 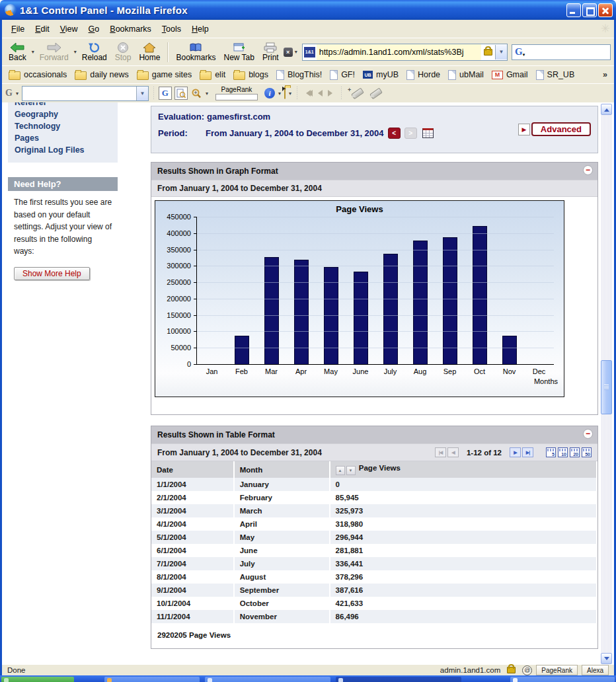 I want to click on search-input: G ▾, so click(x=561, y=52).